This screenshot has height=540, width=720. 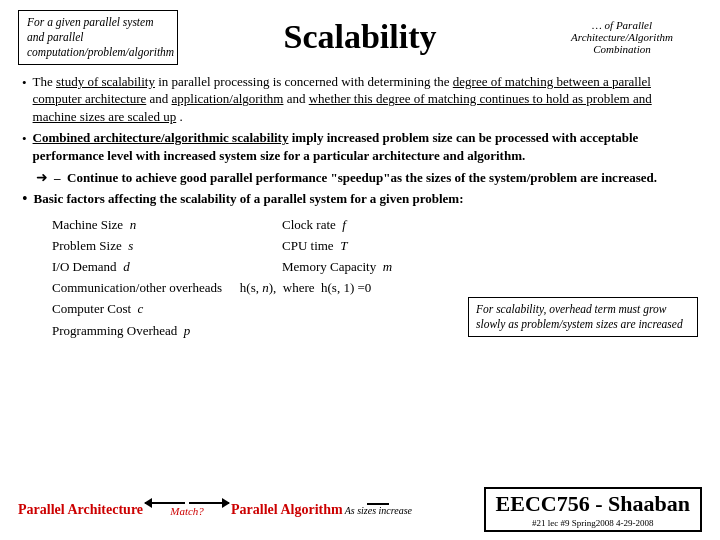 What do you see at coordinates (375, 309) in the screenshot?
I see `factor-computer-cost-row: Computer Cost c For scalability, overhea…` at bounding box center [375, 309].